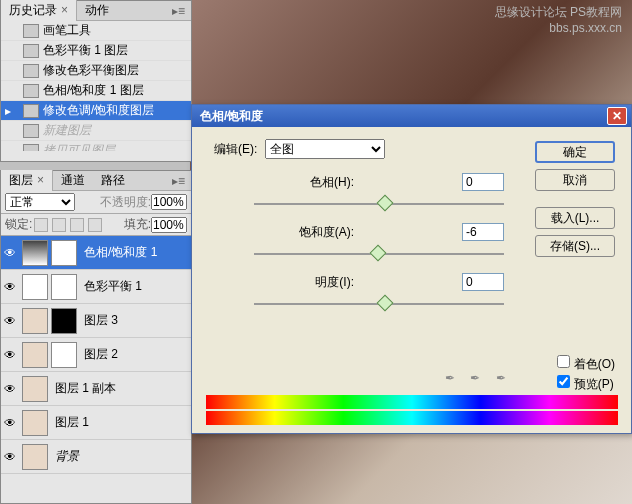 The height and width of the screenshot is (504, 632). I want to click on fill-input, so click(169, 225).